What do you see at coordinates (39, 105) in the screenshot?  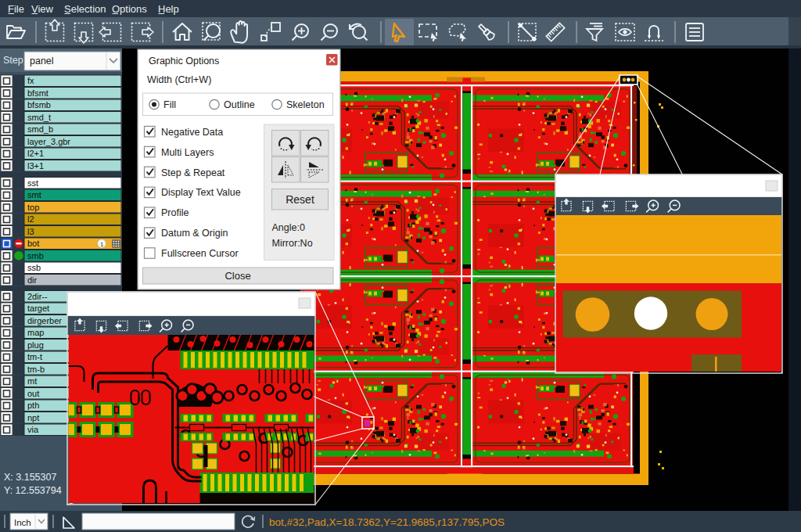 I see `svg-text: bfsmb` at bounding box center [39, 105].